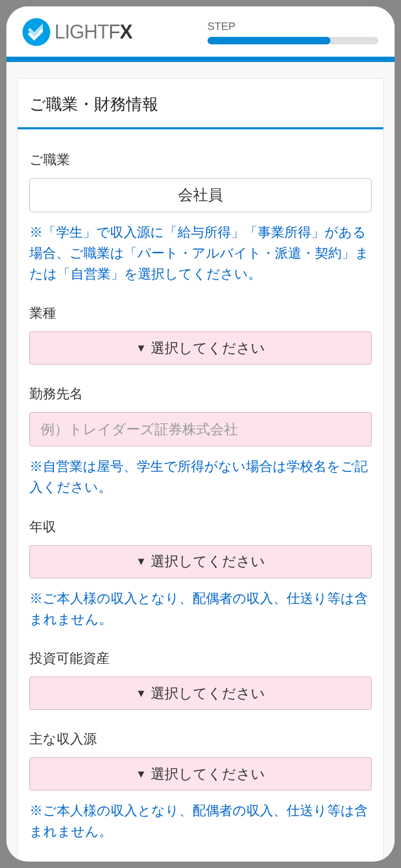 The image size is (401, 868). Describe the element at coordinates (293, 32) in the screenshot. I see `step-progress: STEP` at that location.